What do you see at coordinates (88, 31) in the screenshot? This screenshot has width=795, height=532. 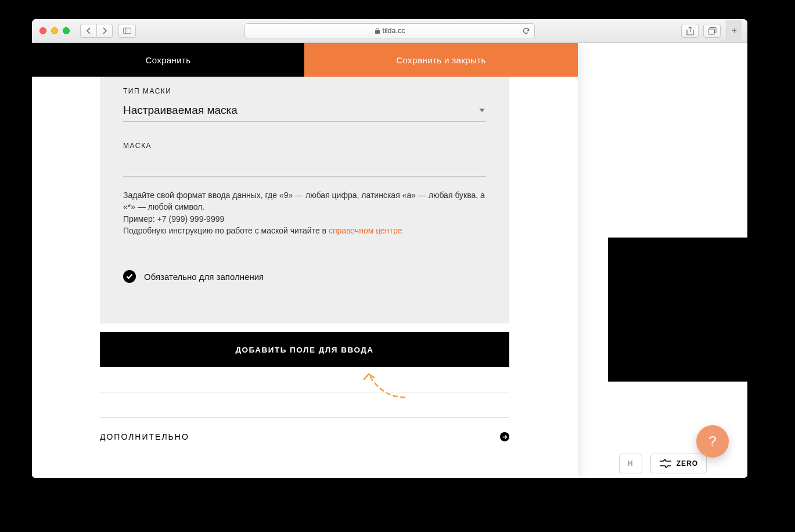 I see `back-button` at bounding box center [88, 31].